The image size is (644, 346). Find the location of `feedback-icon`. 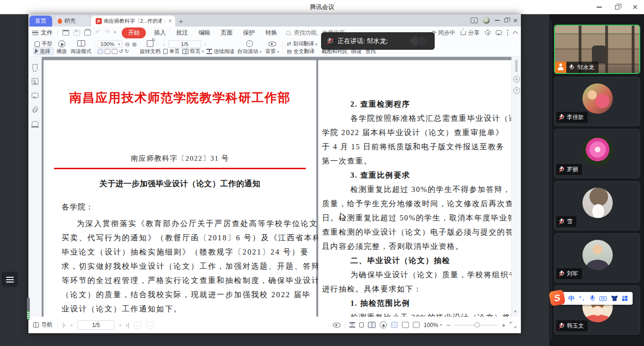

feedback-icon is located at coordinates (499, 33).